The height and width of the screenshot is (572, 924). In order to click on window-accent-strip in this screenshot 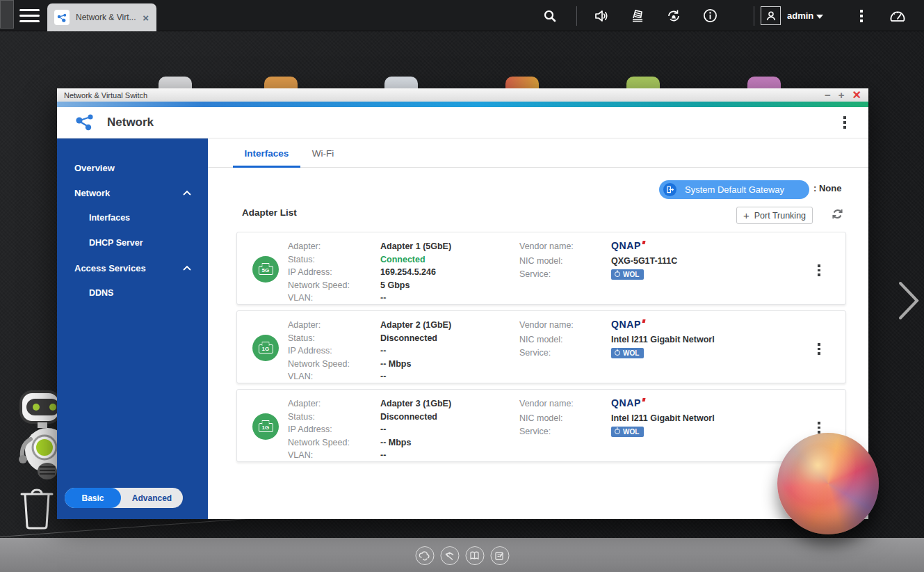, I will do `click(463, 104)`.